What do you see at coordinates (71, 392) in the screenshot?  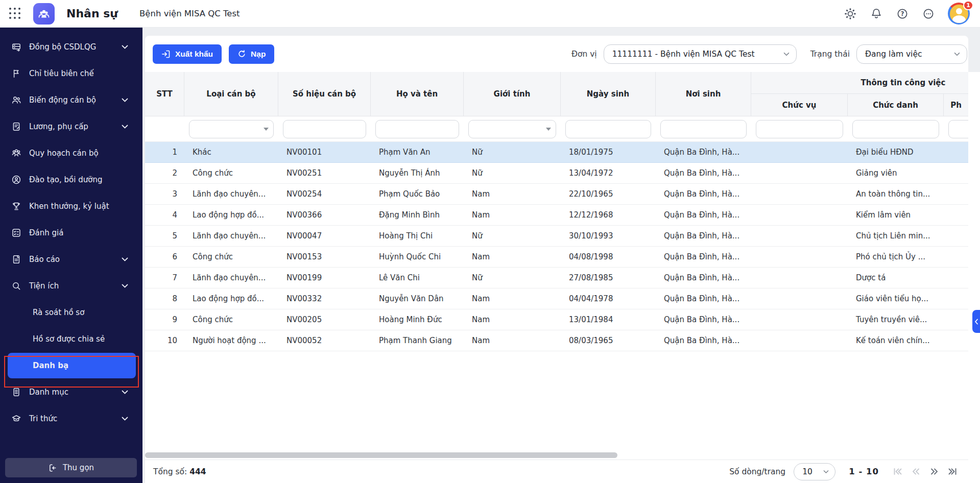 I see `sidebar-item-danh-muc: Danh mục` at bounding box center [71, 392].